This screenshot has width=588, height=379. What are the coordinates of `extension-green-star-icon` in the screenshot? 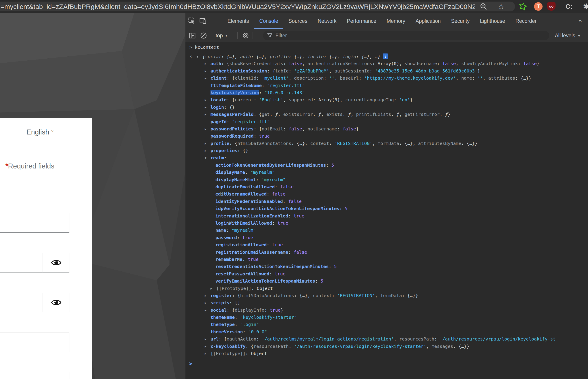 It's located at (523, 6).